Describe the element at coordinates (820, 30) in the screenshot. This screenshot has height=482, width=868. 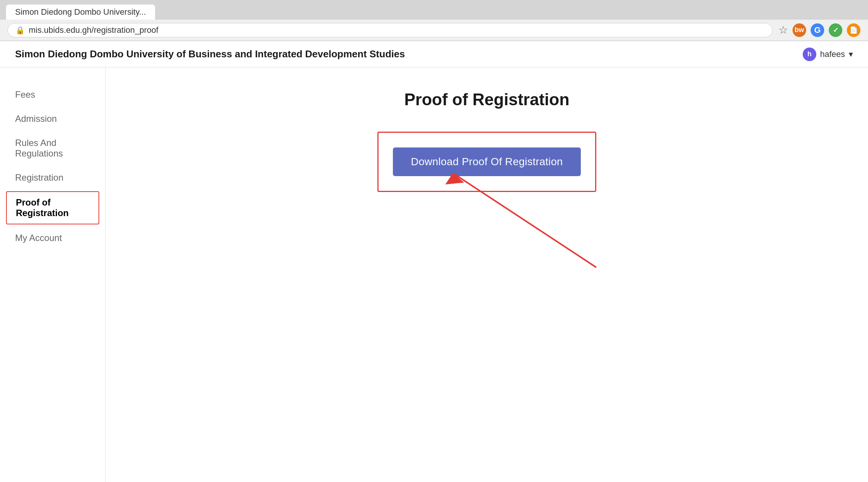
I see `browser-actions: ☆ bw G ✓ 📄` at that location.